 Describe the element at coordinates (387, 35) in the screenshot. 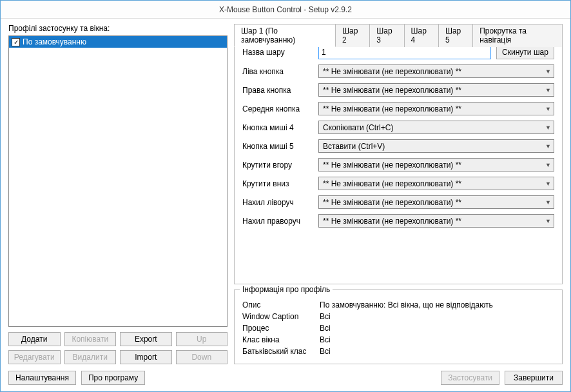

I see `tab-layer3: Шар 3` at that location.